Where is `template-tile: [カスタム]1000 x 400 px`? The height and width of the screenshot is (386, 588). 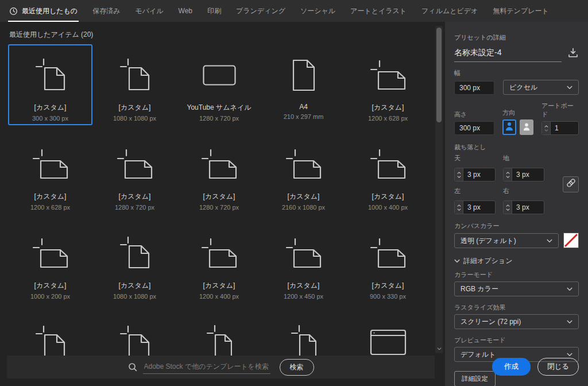 template-tile: [カスタム]1000 x 400 px is located at coordinates (388, 173).